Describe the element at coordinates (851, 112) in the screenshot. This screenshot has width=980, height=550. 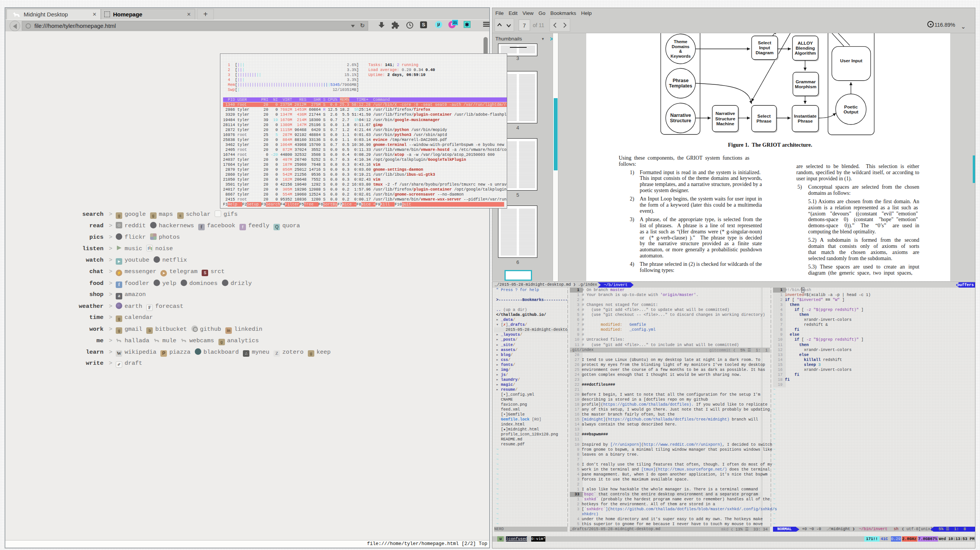
I see `svg-text: Output` at that location.